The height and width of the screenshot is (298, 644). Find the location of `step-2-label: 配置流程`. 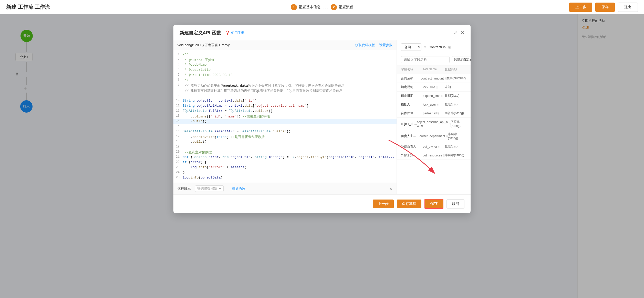

step-2-label: 配置流程 is located at coordinates (346, 7).